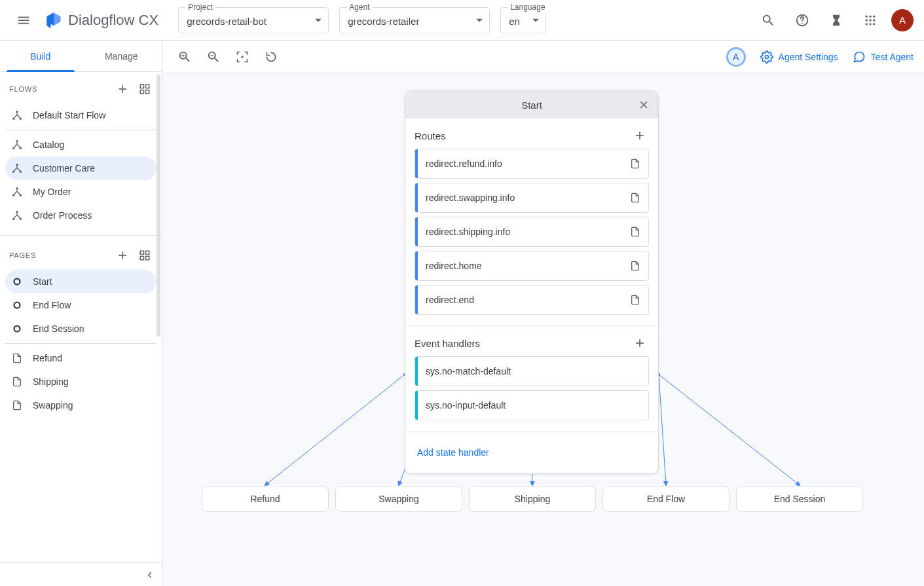  What do you see at coordinates (51, 382) in the screenshot?
I see `sidebar-item-label: Shipping` at bounding box center [51, 382].